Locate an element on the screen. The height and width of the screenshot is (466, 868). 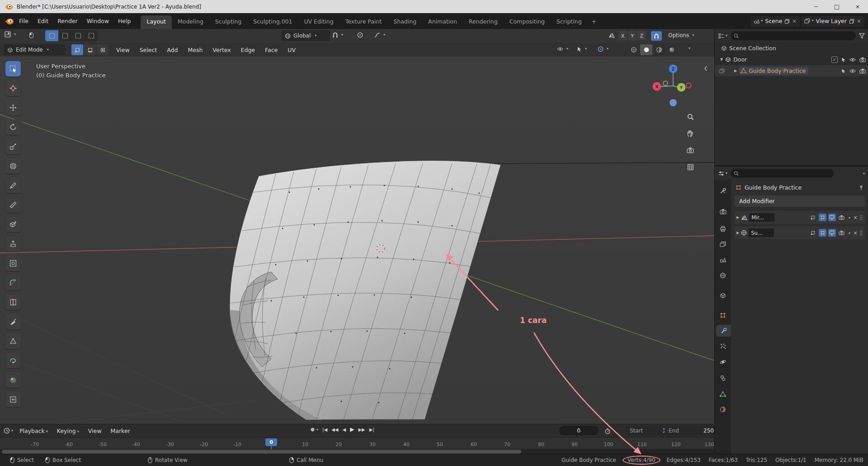
view-layer-selector: View Layer × is located at coordinates (833, 21).